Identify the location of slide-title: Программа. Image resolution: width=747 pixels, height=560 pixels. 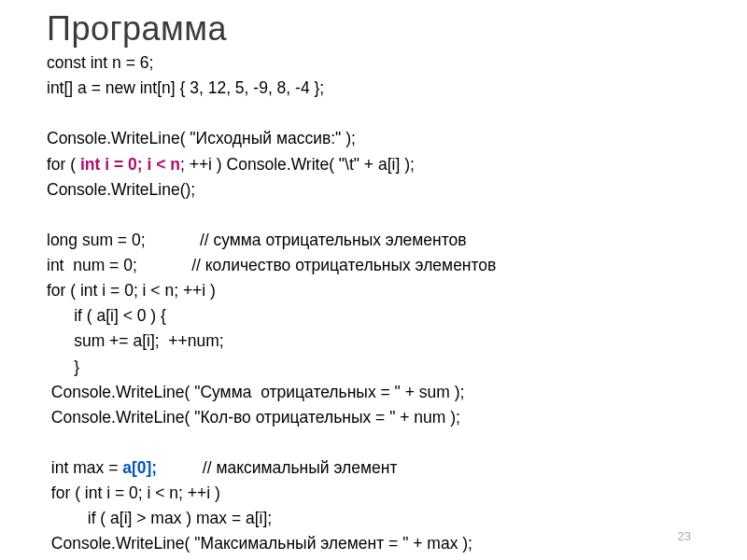
(374, 29).